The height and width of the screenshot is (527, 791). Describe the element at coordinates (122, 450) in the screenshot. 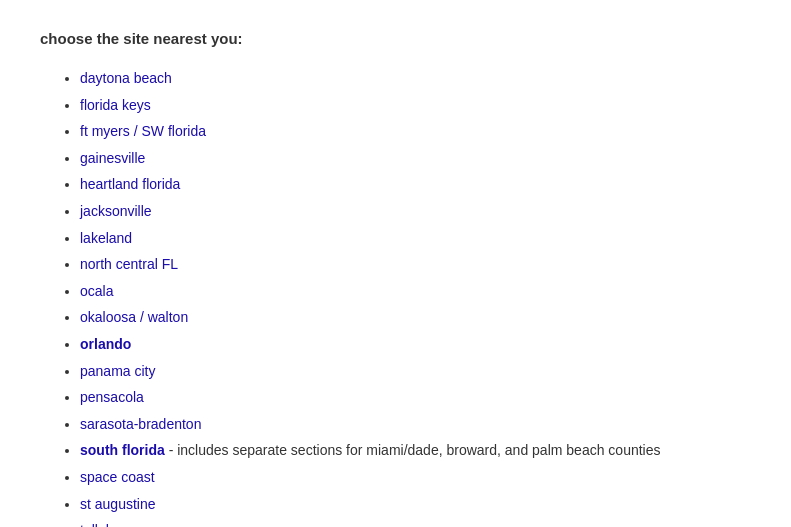

I see `site-link-south-florida: south florida` at that location.